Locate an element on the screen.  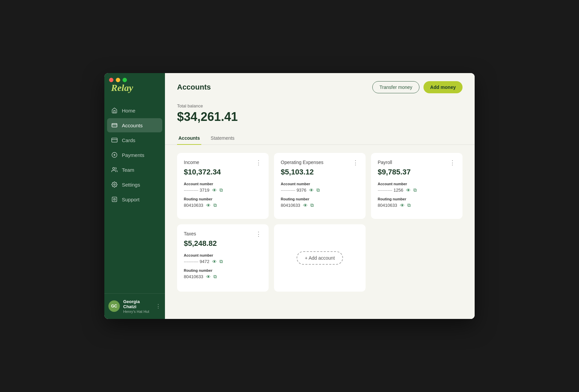
close-button is located at coordinates (111, 80).